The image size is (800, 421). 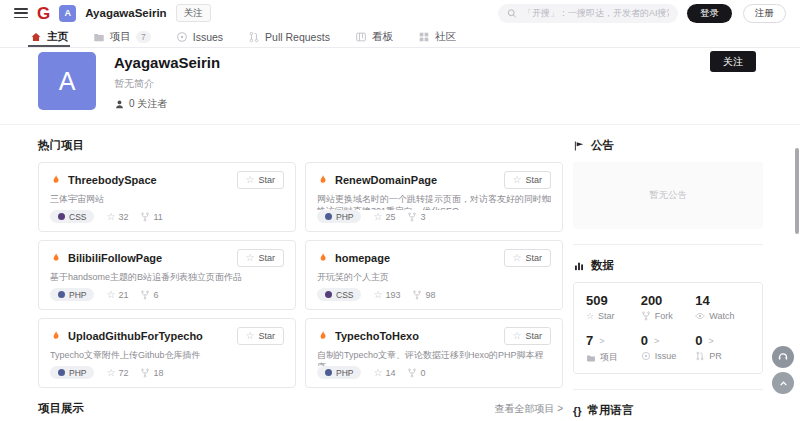 I want to click on stat-cell-projects: 7> 项目, so click(x=614, y=348).